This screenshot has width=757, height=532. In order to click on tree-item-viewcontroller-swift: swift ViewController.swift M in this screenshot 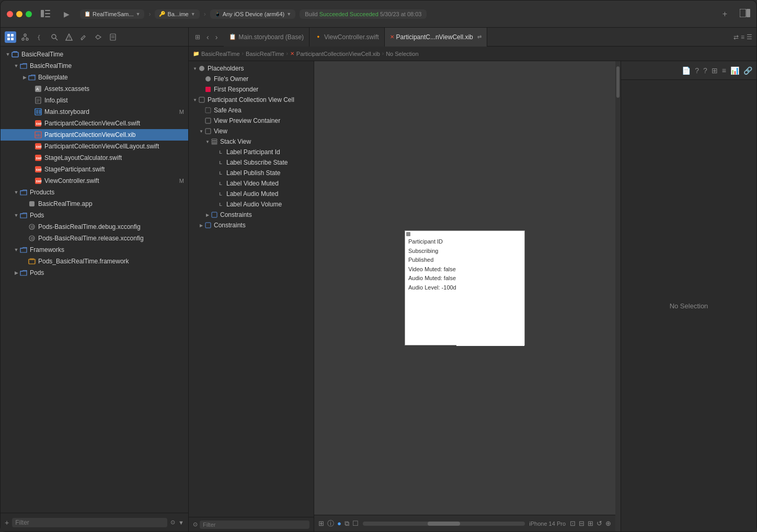, I will do `click(94, 181)`.